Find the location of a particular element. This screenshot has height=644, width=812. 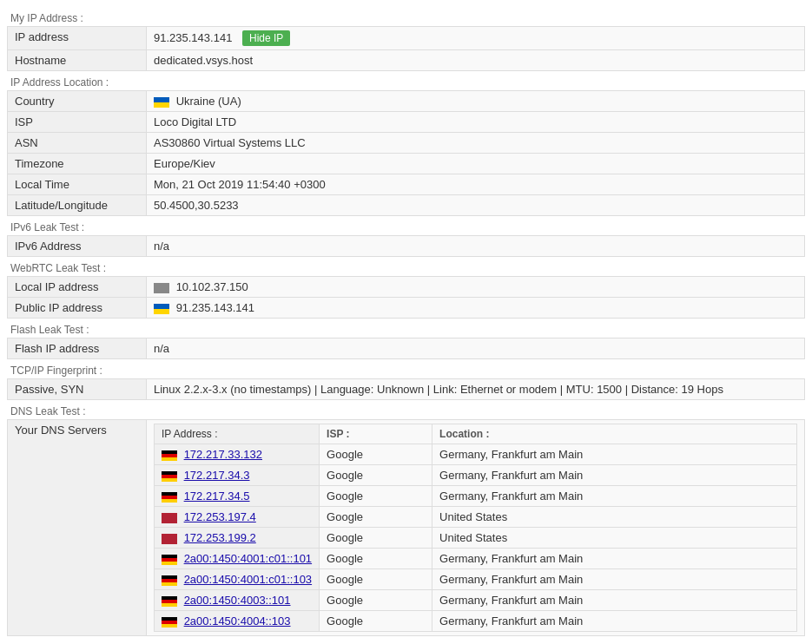

network-icon is located at coordinates (162, 288).